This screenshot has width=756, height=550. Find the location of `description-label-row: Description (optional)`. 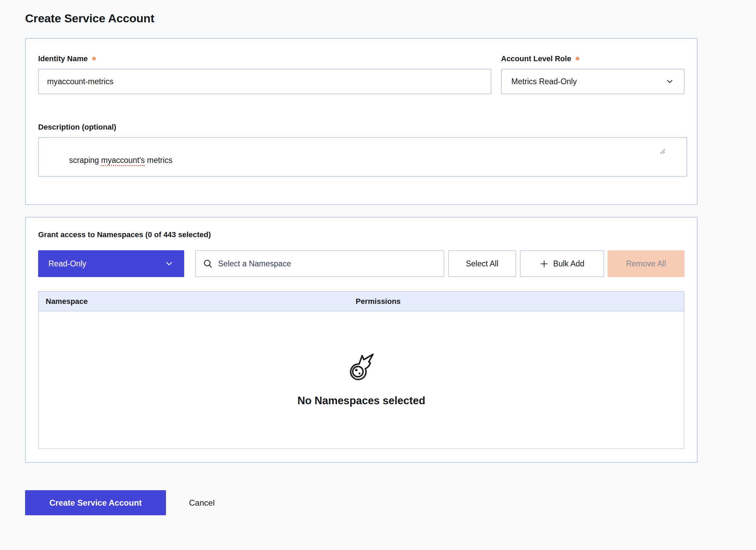

description-label-row: Description (optional) is located at coordinates (362, 127).